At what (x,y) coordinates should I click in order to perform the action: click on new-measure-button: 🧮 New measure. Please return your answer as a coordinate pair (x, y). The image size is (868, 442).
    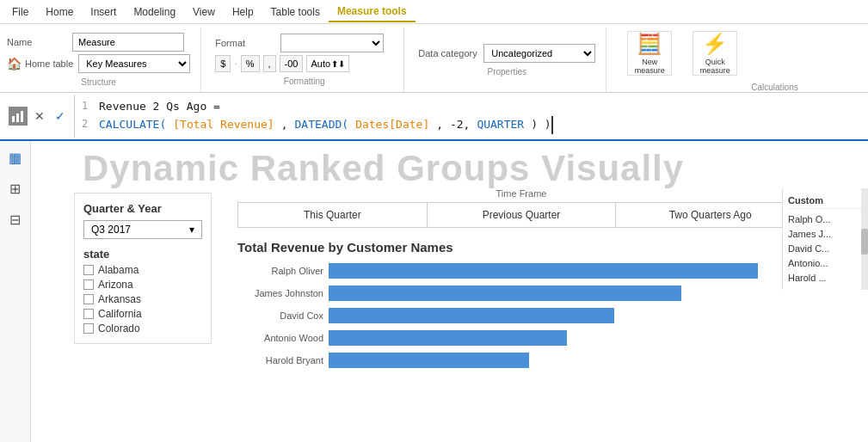
    Looking at the image, I should click on (649, 53).